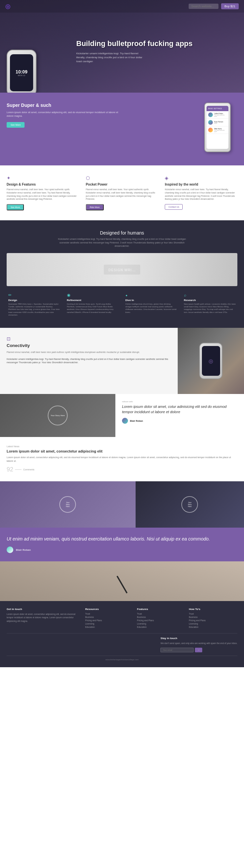 The image size is (244, 868). Describe the element at coordinates (210, 305) in the screenshot. I see `dark-feature-4: ⌕ Research New ipsum health goth artisan…` at that location.